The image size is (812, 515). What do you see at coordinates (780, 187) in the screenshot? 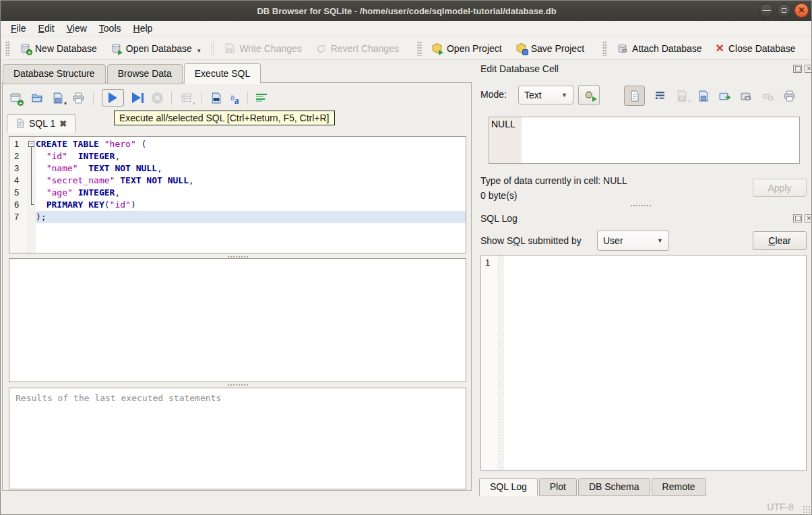
I see `apply-button: Apply` at bounding box center [780, 187].